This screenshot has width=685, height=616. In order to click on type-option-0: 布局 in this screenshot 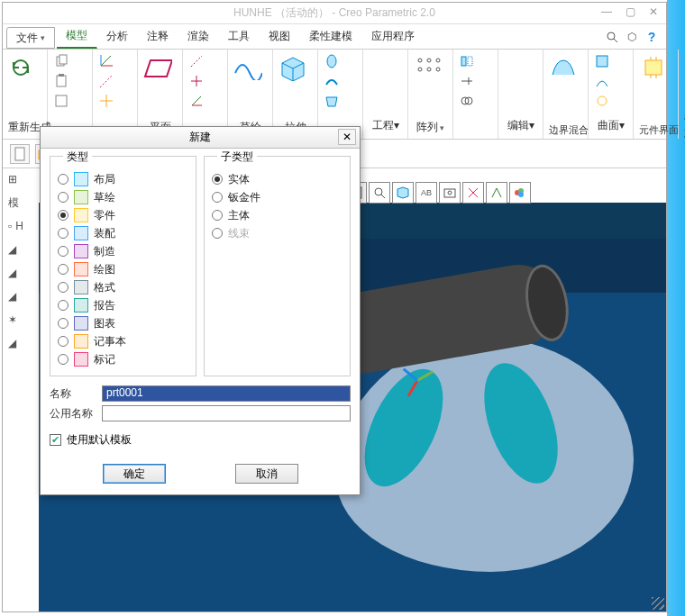, I will do `click(123, 179)`.